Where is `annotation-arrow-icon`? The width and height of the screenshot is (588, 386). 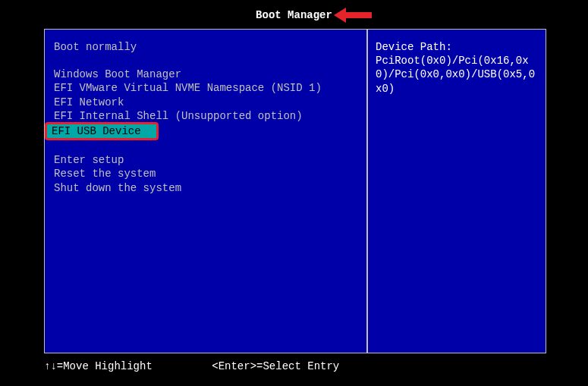 annotation-arrow-icon is located at coordinates (353, 15).